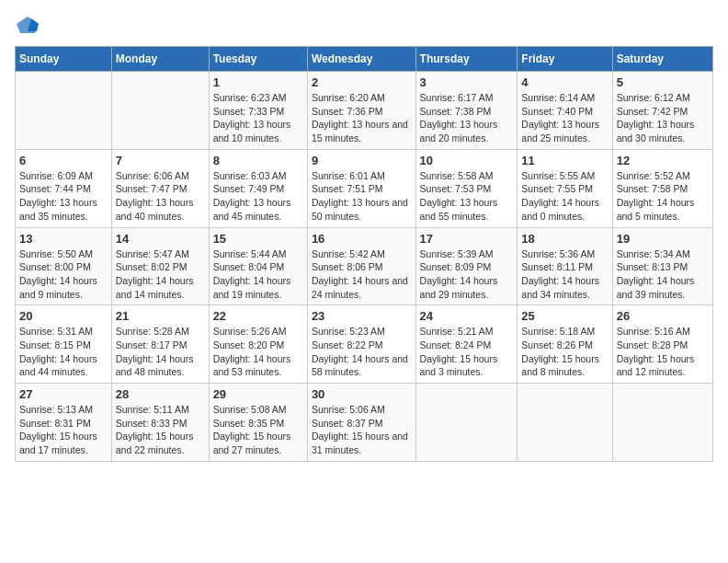 This screenshot has width=728, height=563. Describe the element at coordinates (361, 188) in the screenshot. I see `calendar-cell: 9Sunrise: 6:01 AMSunset: 7:51 PMDaylight…` at that location.